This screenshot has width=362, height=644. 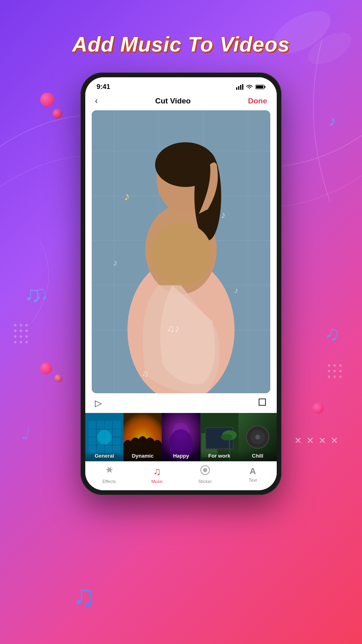 I want to click on category-dynamic: Dynamic, so click(x=142, y=437).